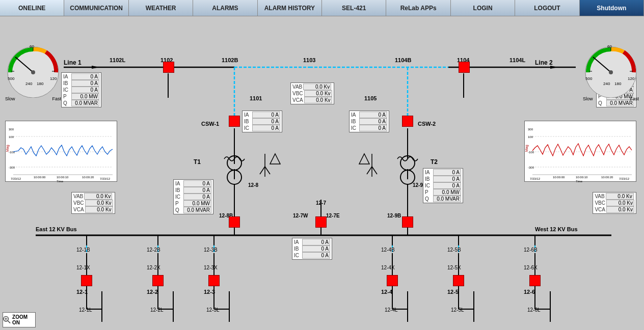  What do you see at coordinates (544, 63) in the screenshot?
I see `label-line2: Line 2` at bounding box center [544, 63].